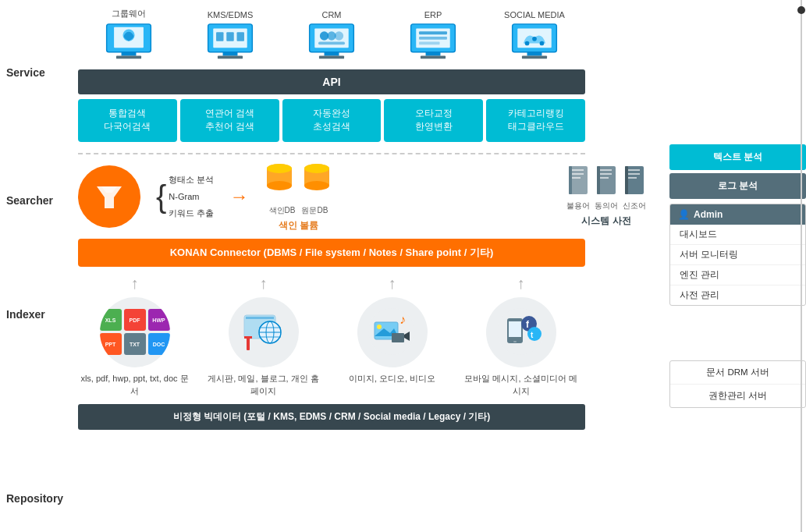 The width and height of the screenshot is (806, 532). I want to click on dict-icons-row, so click(606, 180).